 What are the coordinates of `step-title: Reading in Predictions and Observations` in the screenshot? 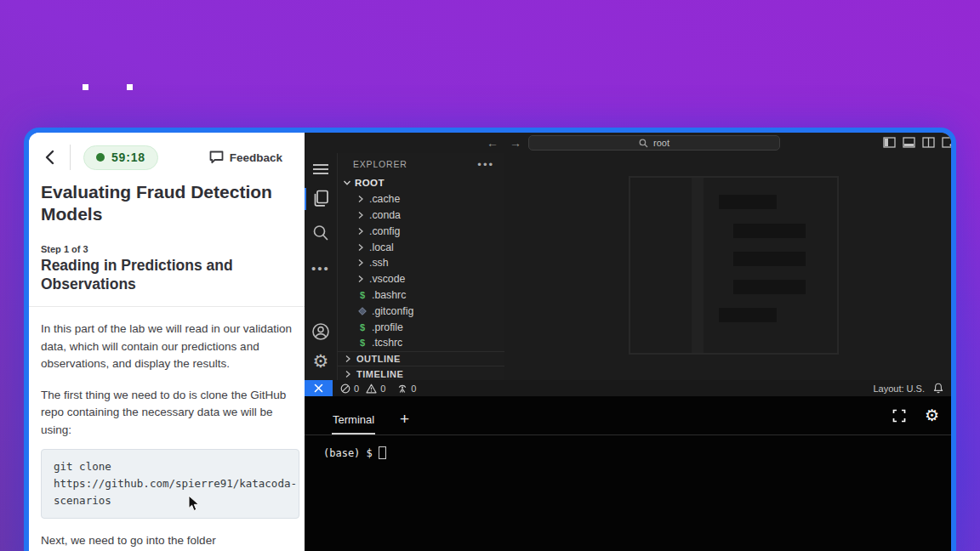 It's located at (168, 275).